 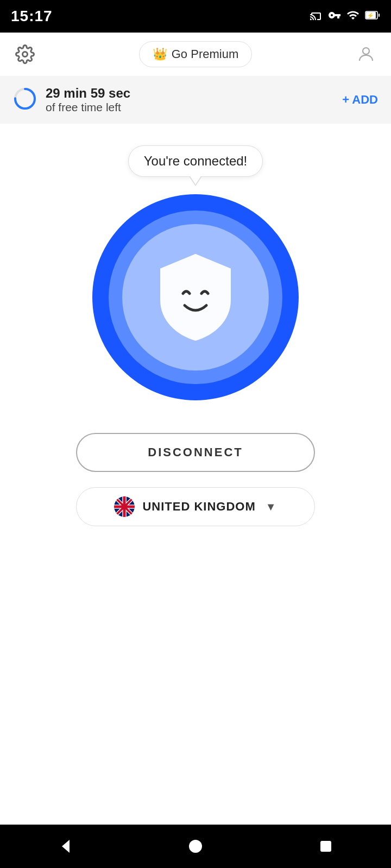 What do you see at coordinates (272, 507) in the screenshot?
I see `chevron-down-icon: ▼` at bounding box center [272, 507].